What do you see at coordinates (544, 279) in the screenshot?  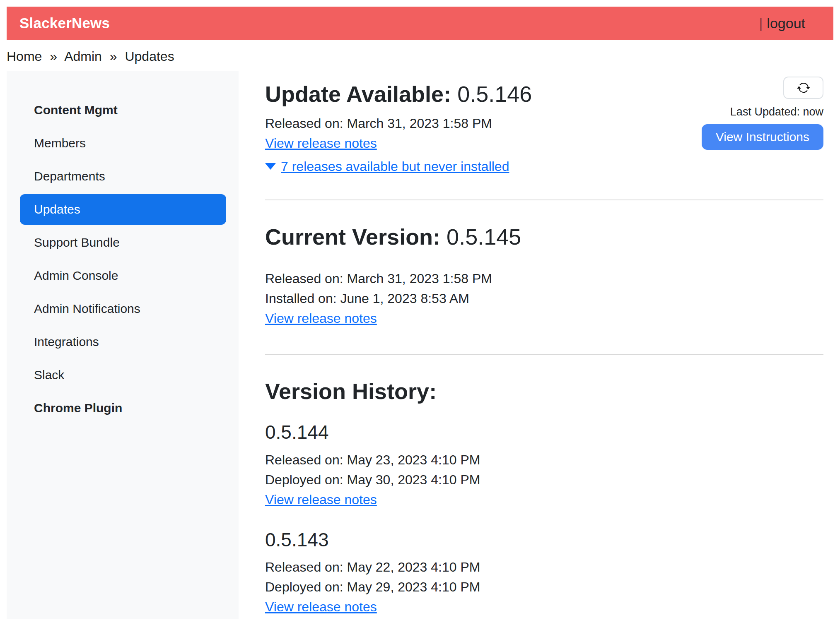 I see `current-released-on: Released on: March 31, 2023 1:58 PM` at bounding box center [544, 279].